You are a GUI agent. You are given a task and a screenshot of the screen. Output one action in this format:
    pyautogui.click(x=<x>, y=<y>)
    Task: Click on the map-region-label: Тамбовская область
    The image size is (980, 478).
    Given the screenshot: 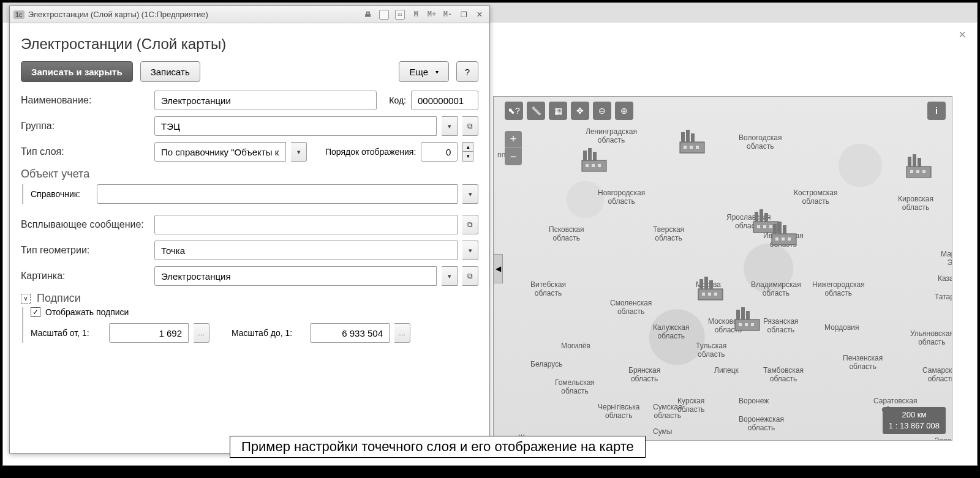 What is the action you would take?
    pyautogui.click(x=783, y=375)
    